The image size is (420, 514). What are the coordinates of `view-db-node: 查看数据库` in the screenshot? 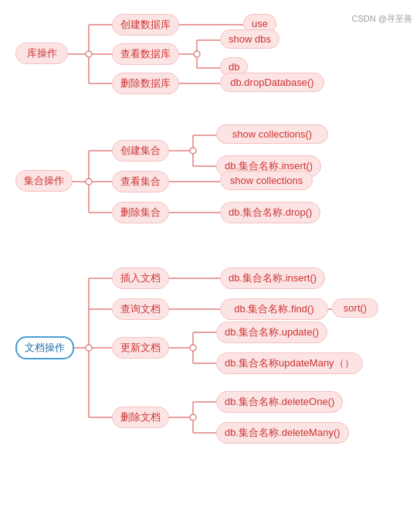 It's located at (145, 54).